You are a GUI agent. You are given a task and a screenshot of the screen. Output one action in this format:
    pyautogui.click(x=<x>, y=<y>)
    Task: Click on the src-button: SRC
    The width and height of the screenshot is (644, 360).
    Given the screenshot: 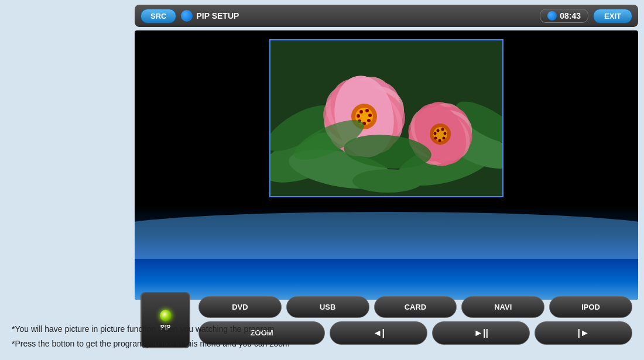 What is the action you would take?
    pyautogui.click(x=158, y=16)
    